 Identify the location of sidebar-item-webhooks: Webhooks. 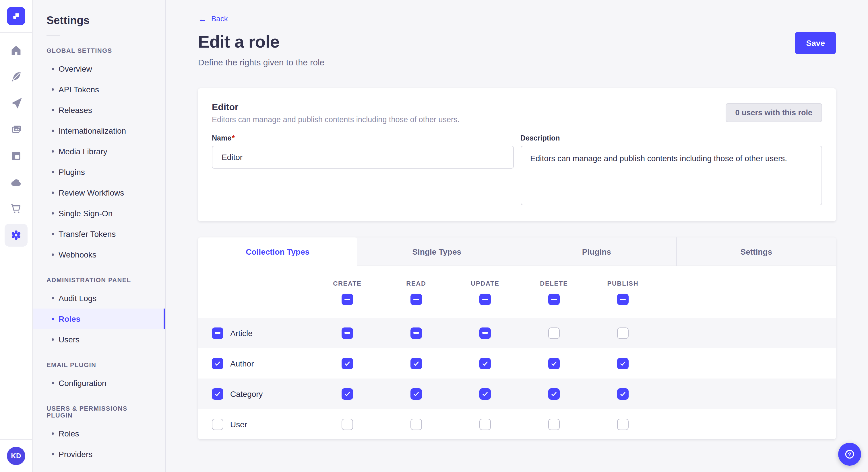
(99, 255).